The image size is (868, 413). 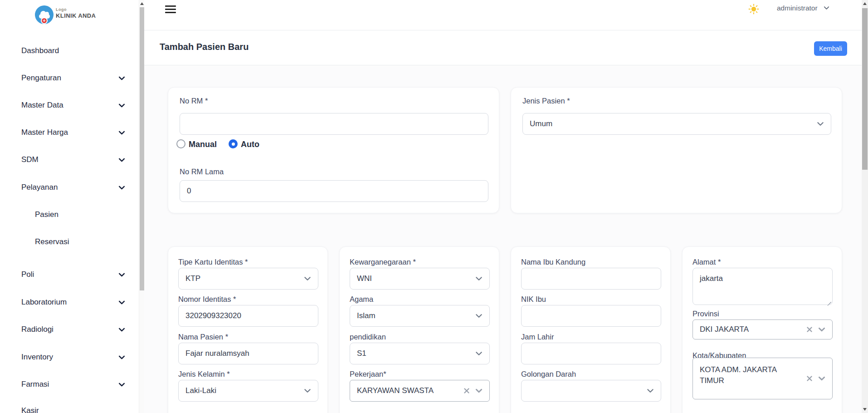 I want to click on sidebar-item-master-harga: Master Harga, so click(x=69, y=133).